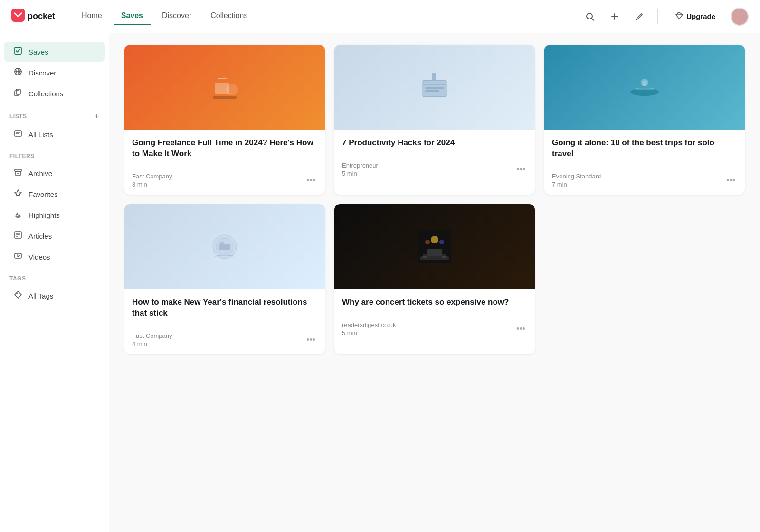 This screenshot has height=532, width=760. What do you see at coordinates (44, 215) in the screenshot?
I see `sidebar-highlights-label: Highlights` at bounding box center [44, 215].